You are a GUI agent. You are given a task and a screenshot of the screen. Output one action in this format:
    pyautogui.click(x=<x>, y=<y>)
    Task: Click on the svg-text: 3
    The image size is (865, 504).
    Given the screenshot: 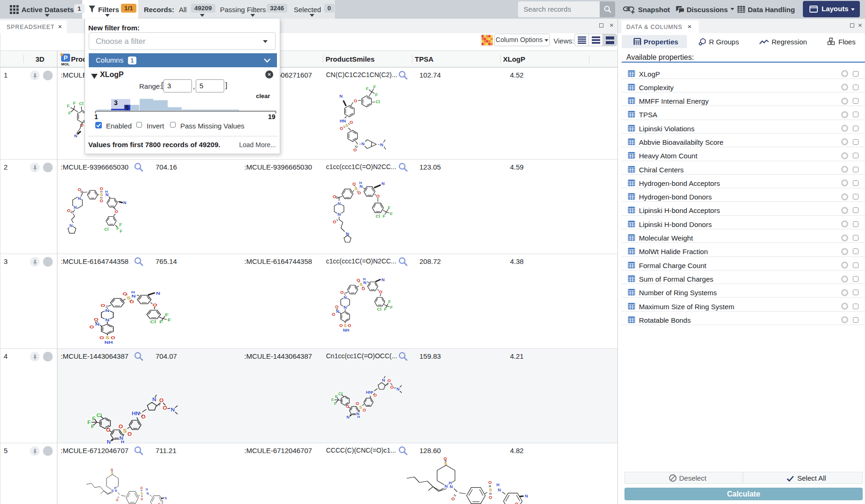 What is the action you would take?
    pyautogui.click(x=116, y=103)
    